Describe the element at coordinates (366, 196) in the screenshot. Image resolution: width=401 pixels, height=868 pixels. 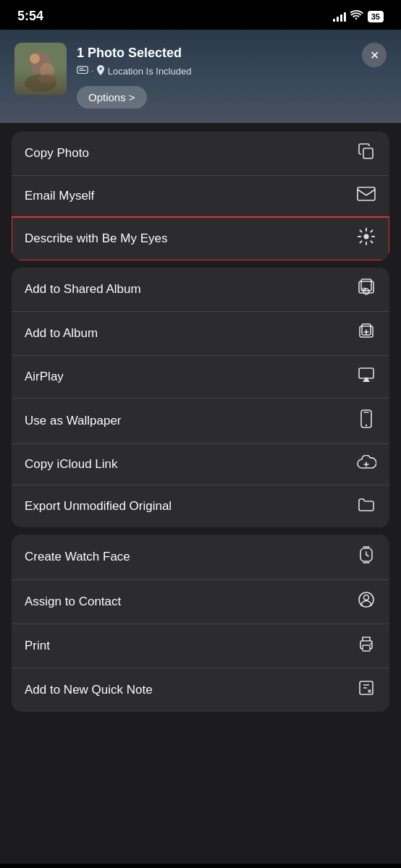
I see `email-myself-icon` at that location.